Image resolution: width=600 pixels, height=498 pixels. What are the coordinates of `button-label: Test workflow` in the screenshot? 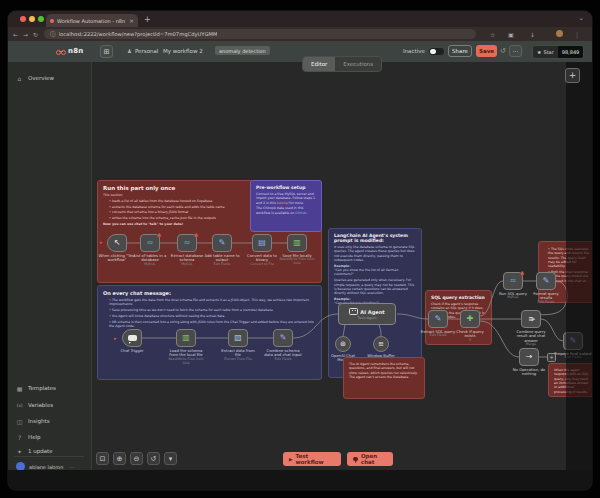 It's located at (315, 459).